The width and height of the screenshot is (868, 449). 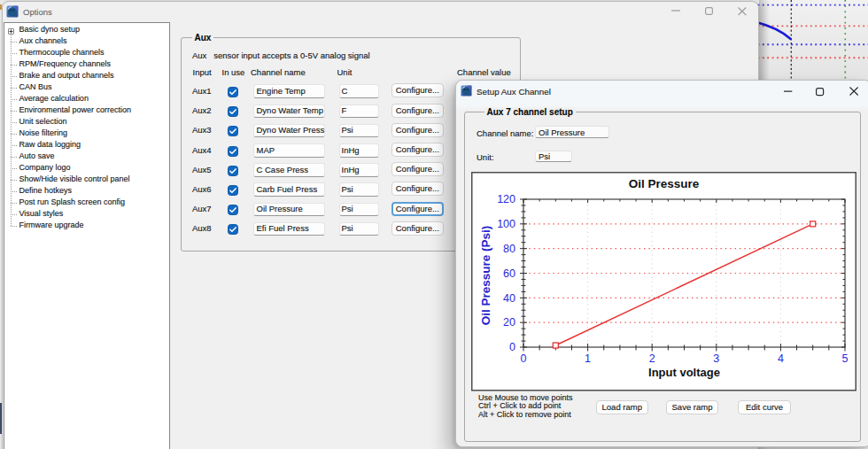 What do you see at coordinates (664, 184) in the screenshot?
I see `svg-text: Oil Pressure` at bounding box center [664, 184].